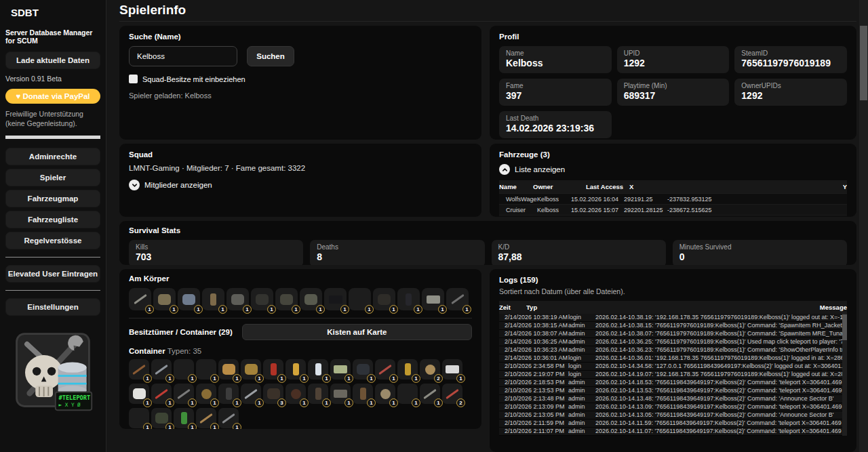 The height and width of the screenshot is (452, 868). Describe the element at coordinates (147, 351) in the screenshot. I see `container-label: Container` at that location.